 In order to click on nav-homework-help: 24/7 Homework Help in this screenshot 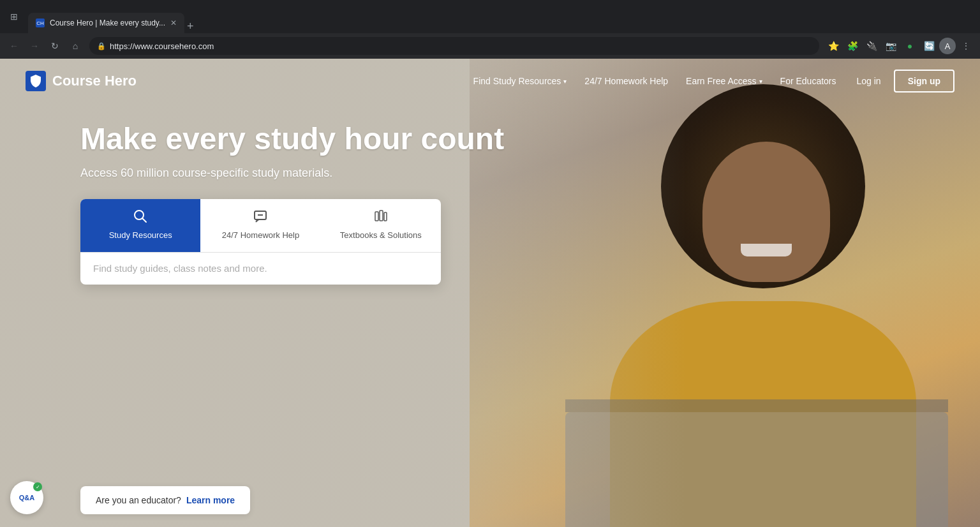, I will do `click(627, 81)`.